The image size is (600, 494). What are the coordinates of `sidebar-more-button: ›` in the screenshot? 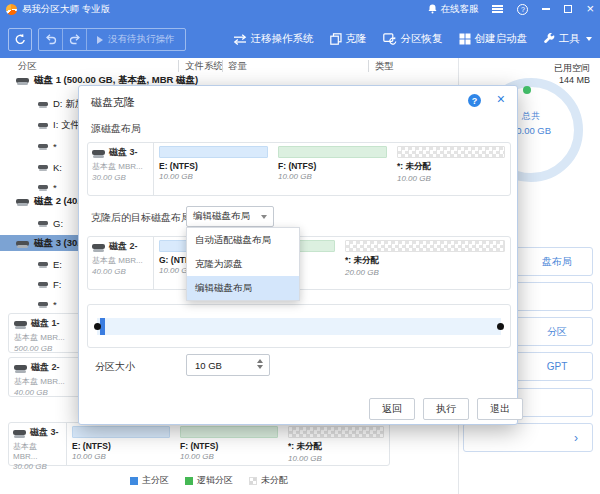 It's located at (528, 438).